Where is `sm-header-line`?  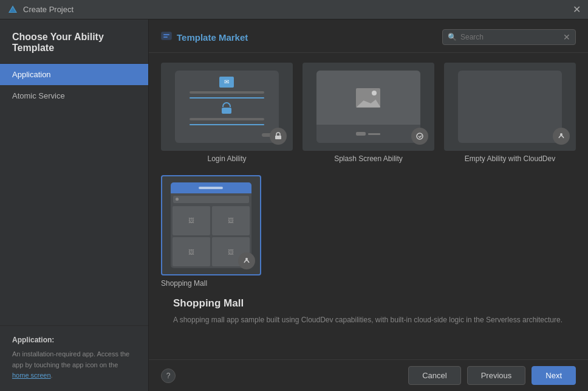 sm-header-line is located at coordinates (211, 188).